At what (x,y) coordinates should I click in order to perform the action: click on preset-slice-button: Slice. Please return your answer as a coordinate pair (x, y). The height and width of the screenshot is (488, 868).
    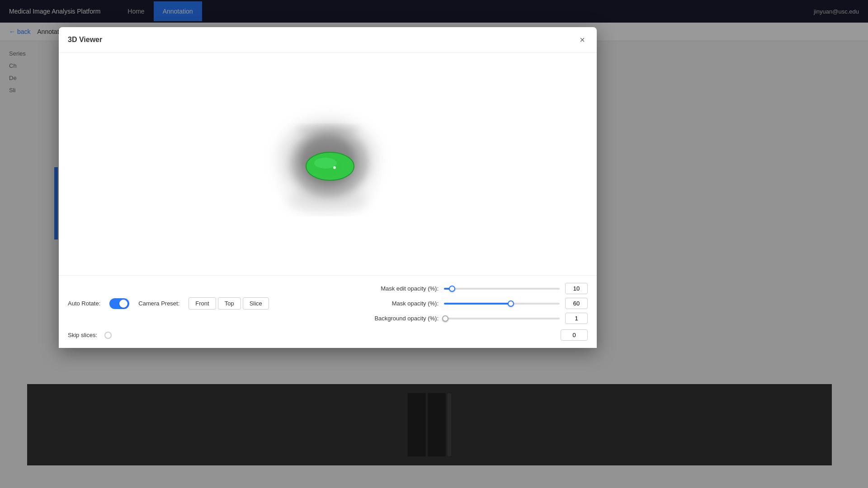
    Looking at the image, I should click on (256, 304).